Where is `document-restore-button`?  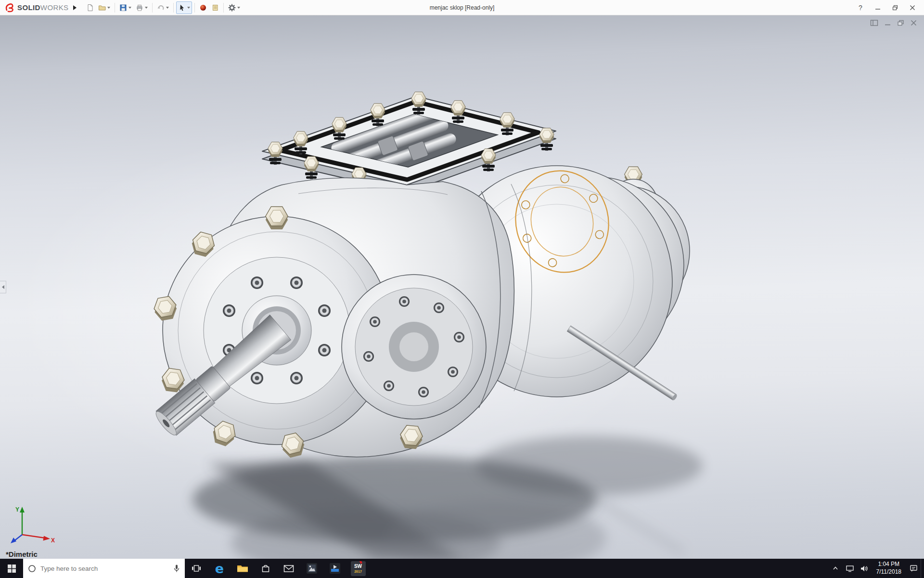 document-restore-button is located at coordinates (901, 24).